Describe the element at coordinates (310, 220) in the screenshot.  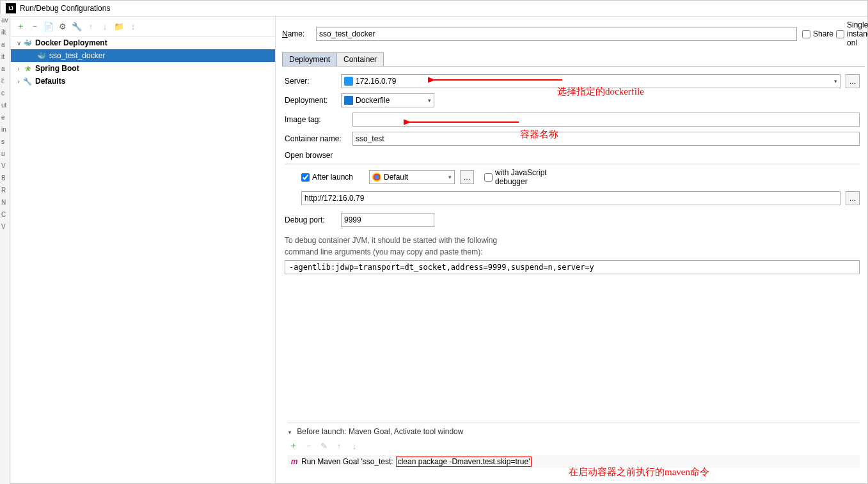
I see `debug-port-label: Debug port:` at that location.